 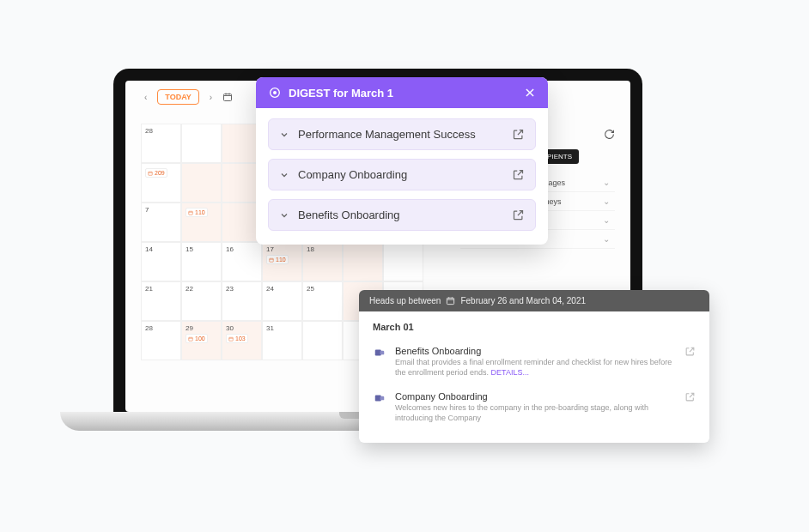 What do you see at coordinates (402, 161) in the screenshot?
I see `digest-modal: DIGEST for March 1 Performance Managemen…` at bounding box center [402, 161].